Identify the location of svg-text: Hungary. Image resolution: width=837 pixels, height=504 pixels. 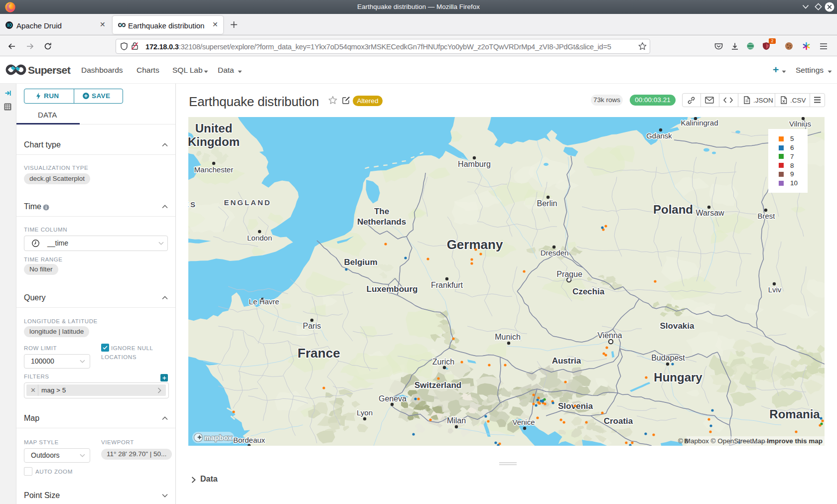
(678, 378).